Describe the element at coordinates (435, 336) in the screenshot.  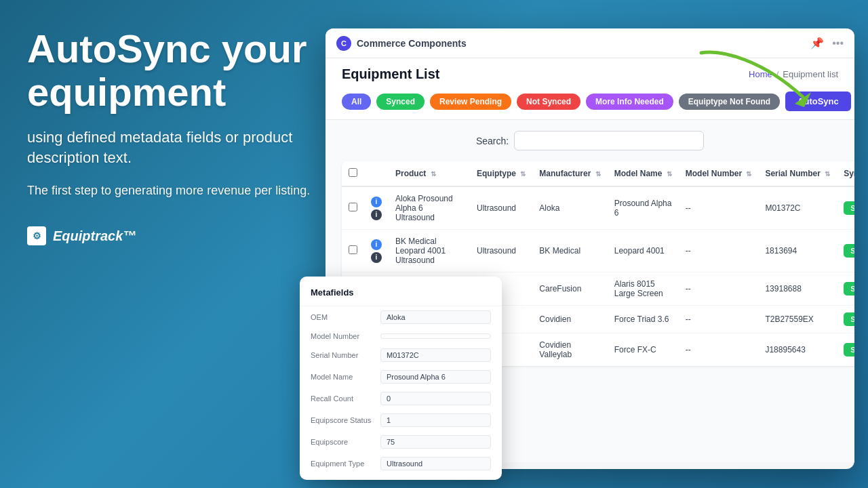
I see `metafield-model-number-value` at that location.